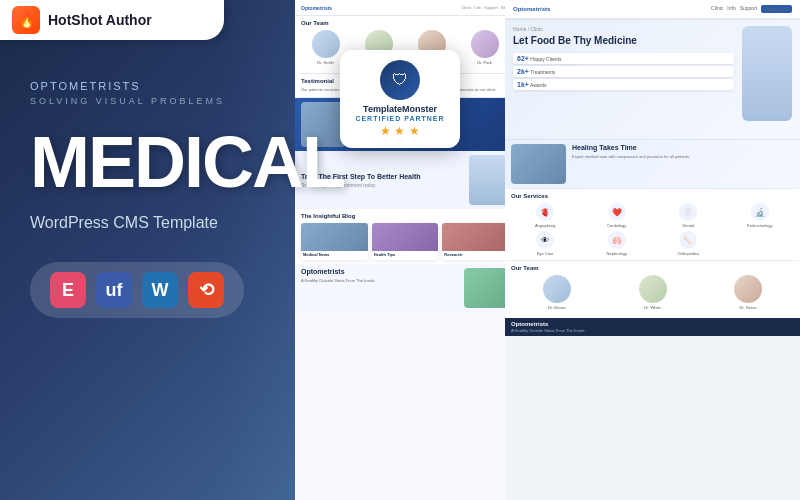 This screenshot has width=800, height=500. I want to click on footer-left: Optometrists A Healthy Outside Starts Fr…, so click(548, 327).